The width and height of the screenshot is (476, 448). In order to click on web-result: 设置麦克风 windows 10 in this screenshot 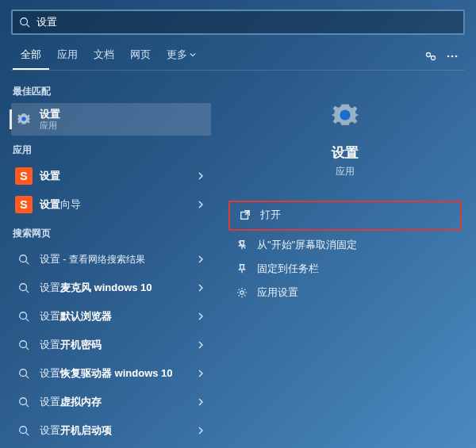, I will do `click(111, 288)`.